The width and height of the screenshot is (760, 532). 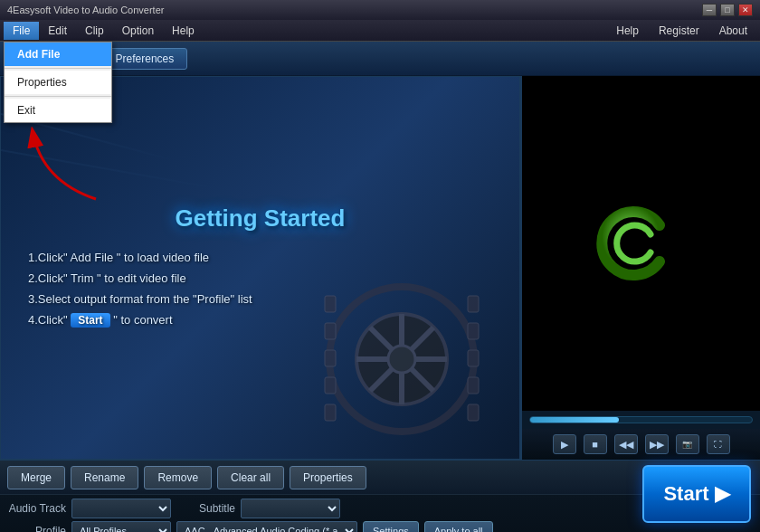 I want to click on menu-option: Option, so click(x=138, y=31).